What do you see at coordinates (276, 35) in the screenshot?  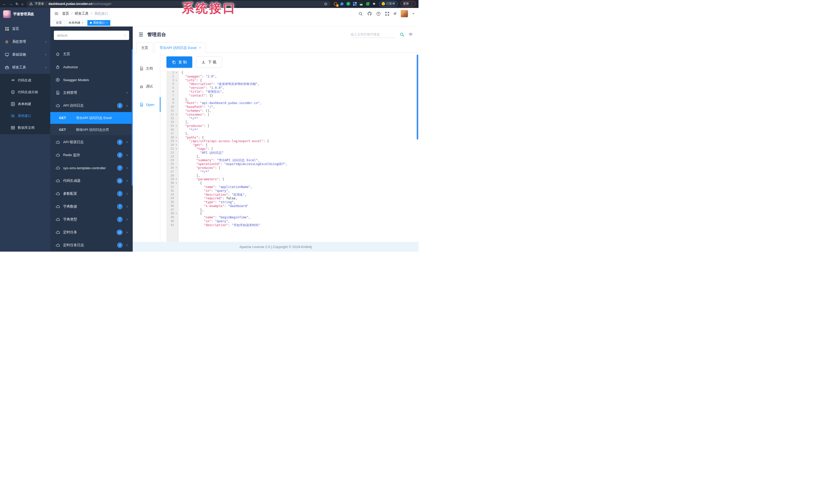 I see `doc-header: 管理后台 中` at bounding box center [276, 35].